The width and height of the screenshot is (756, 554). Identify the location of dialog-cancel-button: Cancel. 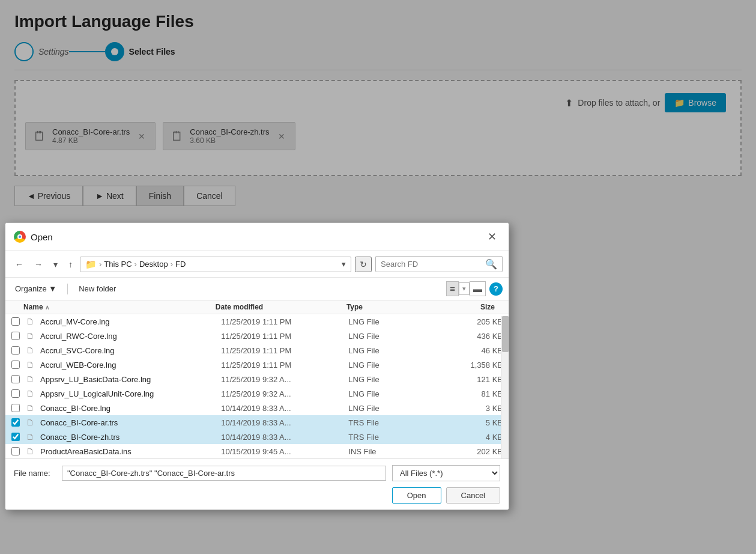
(473, 495).